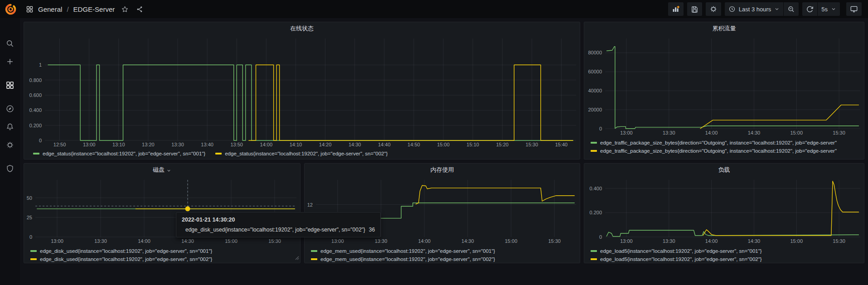 This screenshot has height=285, width=868. I want to click on panel-header-load: 负载, so click(724, 170).